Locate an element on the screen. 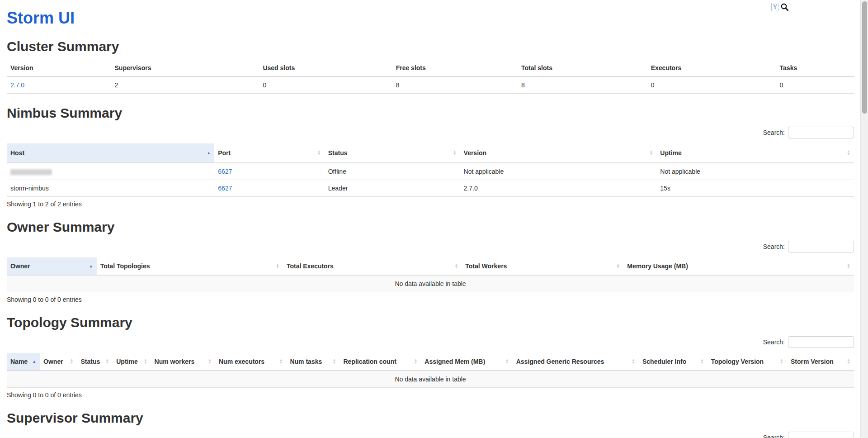 The height and width of the screenshot is (438, 868). col-host: Host▲ is located at coordinates (110, 153).